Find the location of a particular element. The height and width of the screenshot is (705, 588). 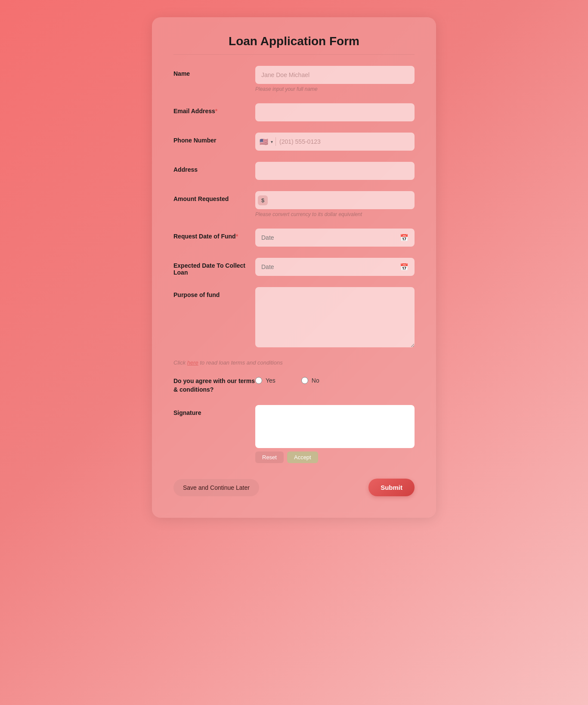

signature-field-wrap: Reset Accept is located at coordinates (335, 434).